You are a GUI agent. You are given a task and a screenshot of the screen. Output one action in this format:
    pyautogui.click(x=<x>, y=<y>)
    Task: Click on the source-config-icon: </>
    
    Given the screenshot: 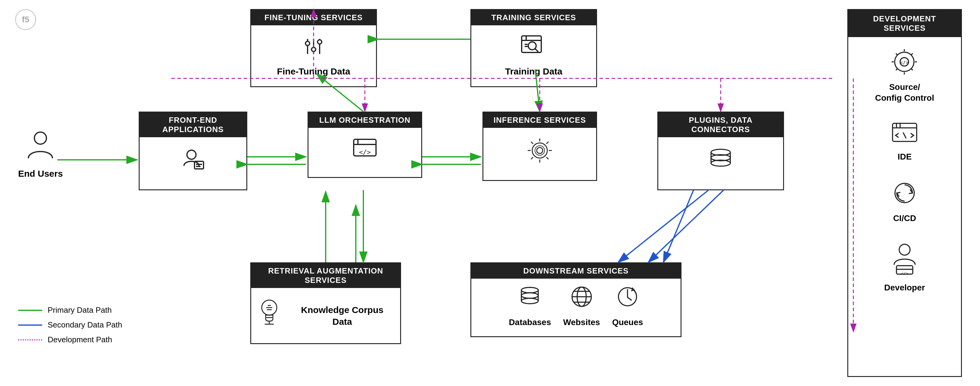 What is the action you would take?
    pyautogui.click(x=905, y=64)
    